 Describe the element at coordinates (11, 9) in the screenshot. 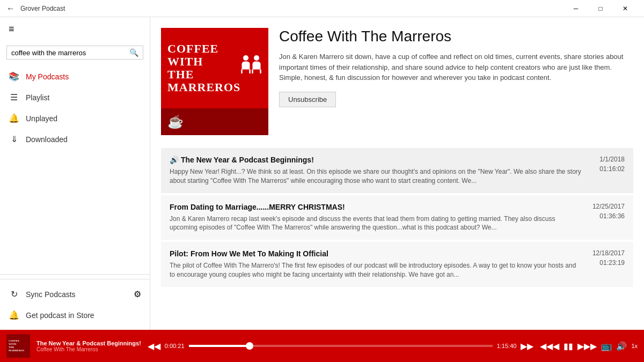

I see `back-button: ←` at that location.